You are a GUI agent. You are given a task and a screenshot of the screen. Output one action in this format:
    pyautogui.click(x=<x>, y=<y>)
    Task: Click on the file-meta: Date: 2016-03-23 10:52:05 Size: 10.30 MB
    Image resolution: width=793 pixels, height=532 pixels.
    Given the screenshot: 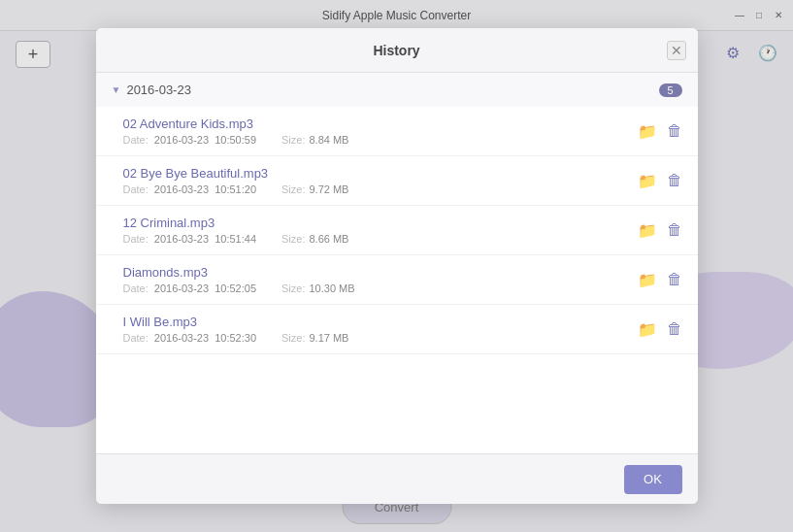 What is the action you would take?
    pyautogui.click(x=373, y=288)
    